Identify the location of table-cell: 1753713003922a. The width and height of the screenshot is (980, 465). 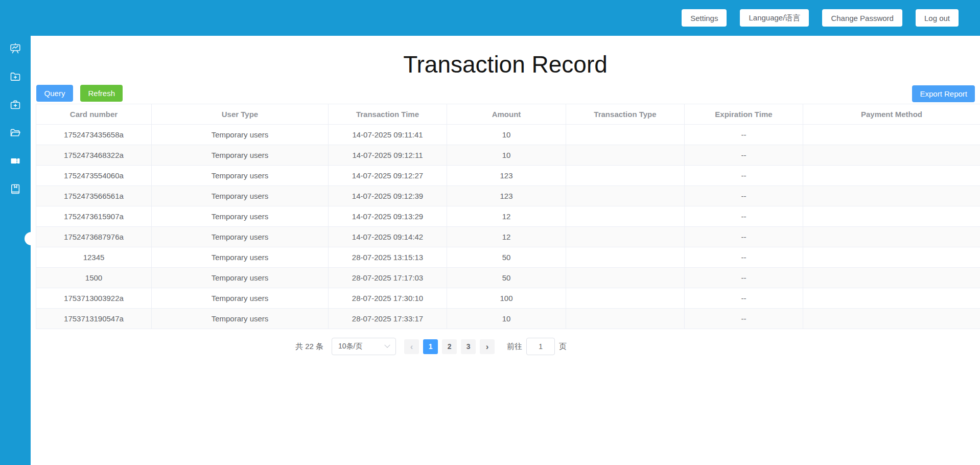
(94, 298).